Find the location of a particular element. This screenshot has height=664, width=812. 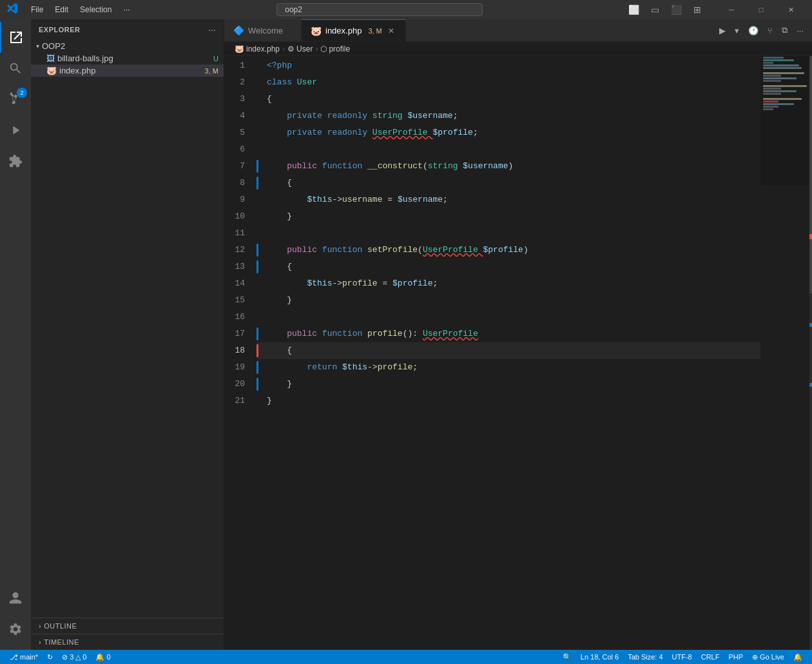

activity-source-control: 2 is located at coordinates (15, 99).